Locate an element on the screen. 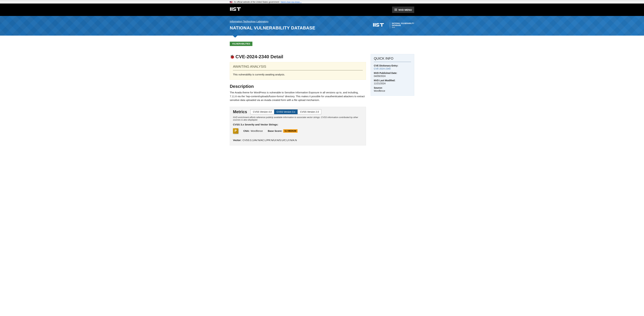 This screenshot has width=644, height=316. quickinfo-box: QUICK INFO CVE Dictionary Entry:CVE-2024… is located at coordinates (392, 75).